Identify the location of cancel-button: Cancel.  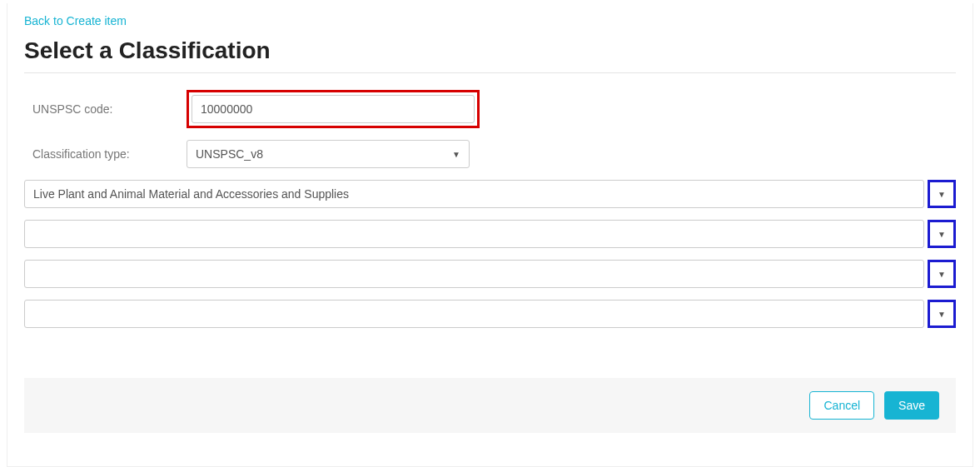
(842, 405).